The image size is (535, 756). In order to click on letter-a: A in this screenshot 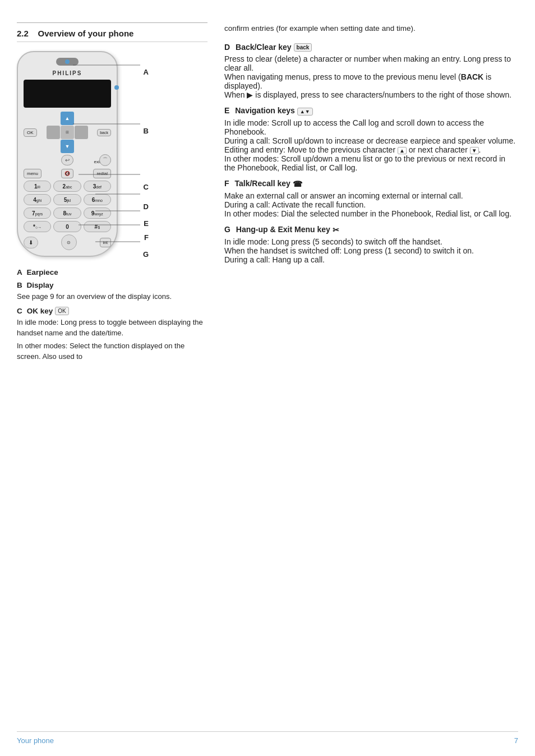, I will do `click(20, 273)`.